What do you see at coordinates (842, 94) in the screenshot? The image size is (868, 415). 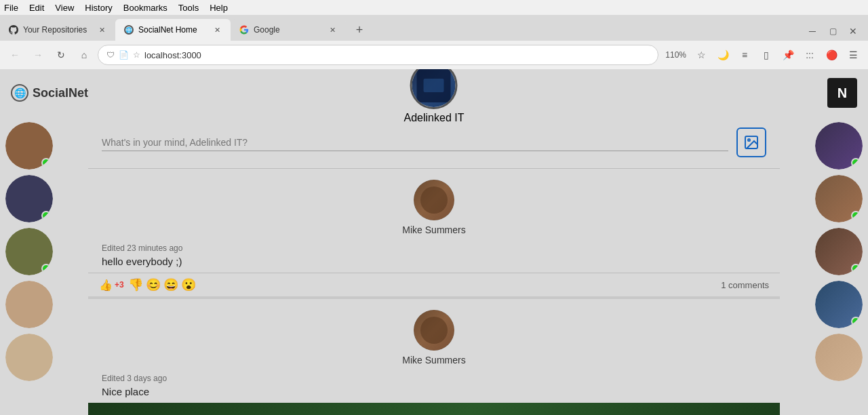 I see `notifications-icon: N` at bounding box center [842, 94].